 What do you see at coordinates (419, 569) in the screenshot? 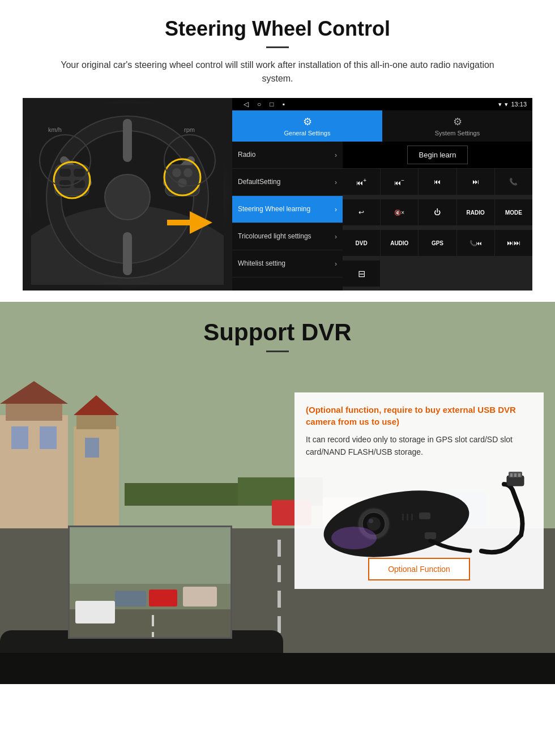
I see `optional-function-button: Optional Function` at bounding box center [419, 569].